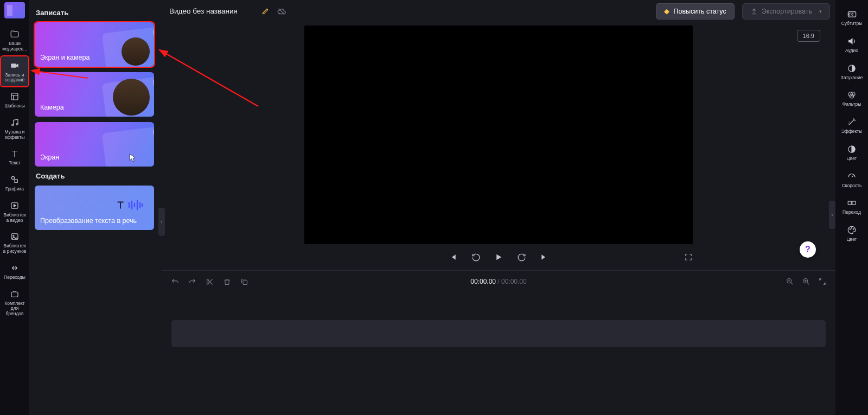 This screenshot has height=415, width=868. Describe the element at coordinates (15, 47) in the screenshot. I see `nav-label: Ваши медиарес...` at that location.